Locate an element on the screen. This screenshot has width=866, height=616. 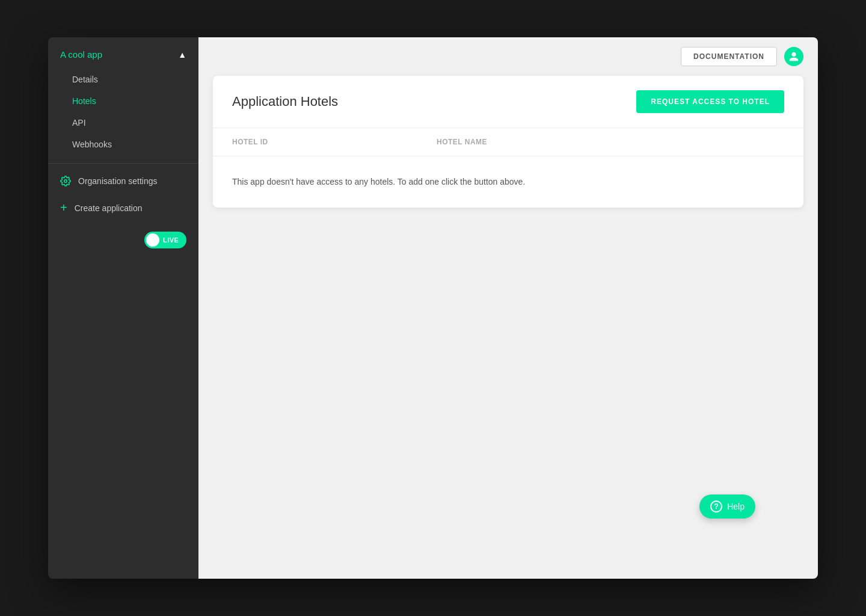
gear-icon is located at coordinates (66, 181).